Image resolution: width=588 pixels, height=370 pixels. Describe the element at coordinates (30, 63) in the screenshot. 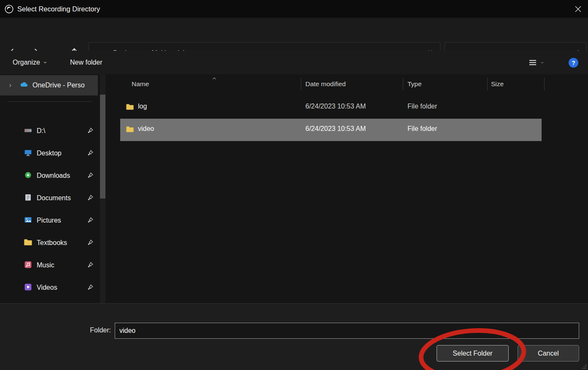

I see `organize-menu-button: Organize` at that location.